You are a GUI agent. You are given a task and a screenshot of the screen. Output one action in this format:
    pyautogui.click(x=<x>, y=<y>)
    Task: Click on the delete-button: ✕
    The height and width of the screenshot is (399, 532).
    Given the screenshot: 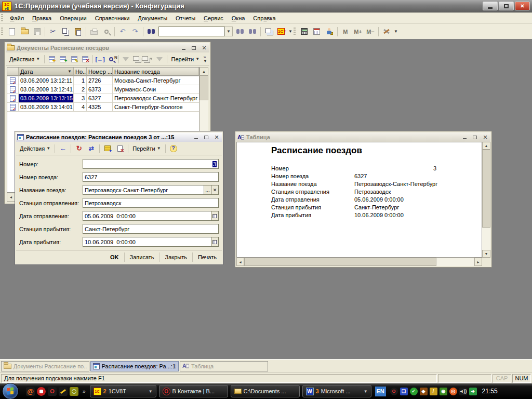 What is the action you would take?
    pyautogui.click(x=85, y=59)
    